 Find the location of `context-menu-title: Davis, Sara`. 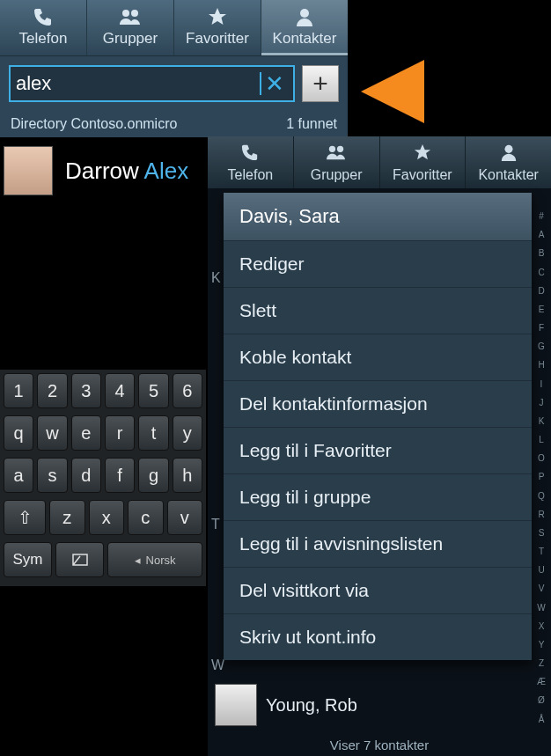

context-menu-title: Davis, Sara is located at coordinates (378, 217).